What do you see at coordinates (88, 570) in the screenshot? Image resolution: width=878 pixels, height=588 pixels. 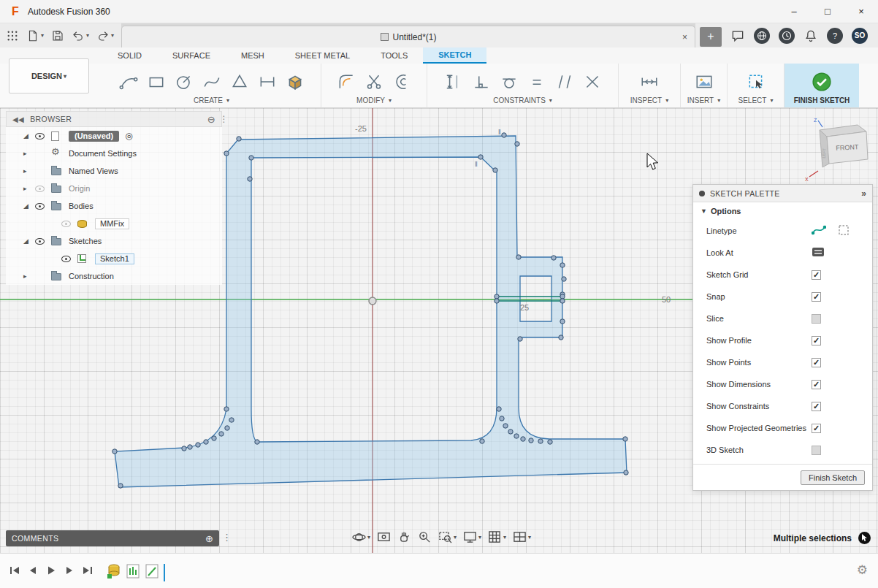 I see `go-to-end-button` at bounding box center [88, 570].